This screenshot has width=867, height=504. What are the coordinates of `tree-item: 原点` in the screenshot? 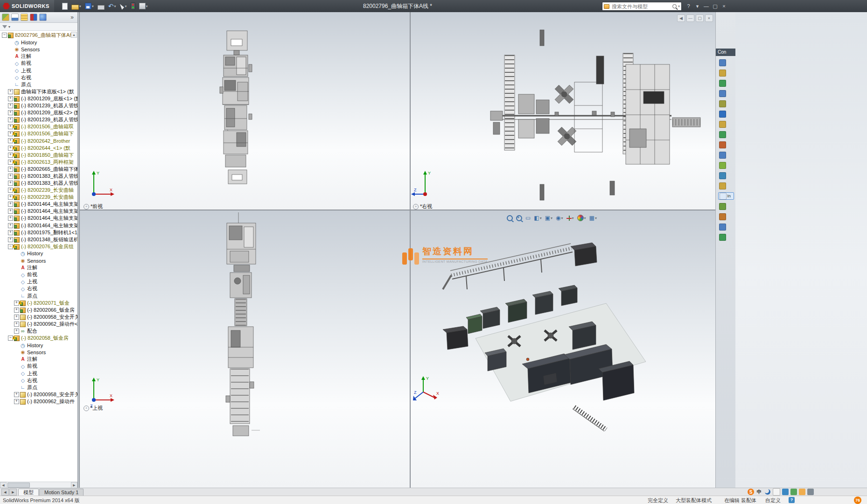 It's located at (39, 85).